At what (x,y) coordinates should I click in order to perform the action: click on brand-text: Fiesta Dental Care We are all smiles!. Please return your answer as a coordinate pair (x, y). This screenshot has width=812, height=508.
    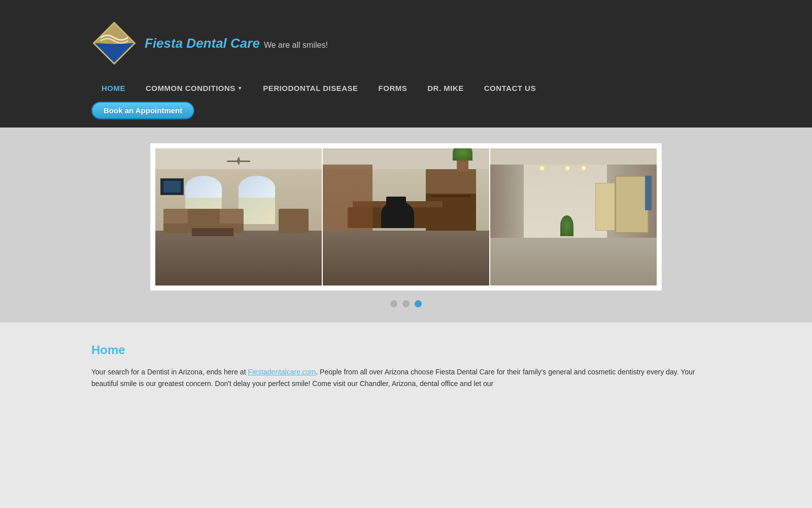
    Looking at the image, I should click on (236, 44).